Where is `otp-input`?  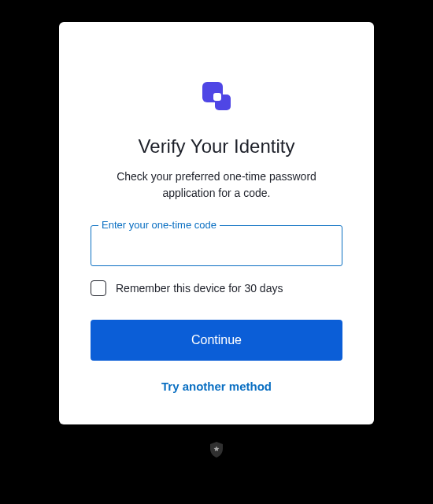 otp-input is located at coordinates (216, 246).